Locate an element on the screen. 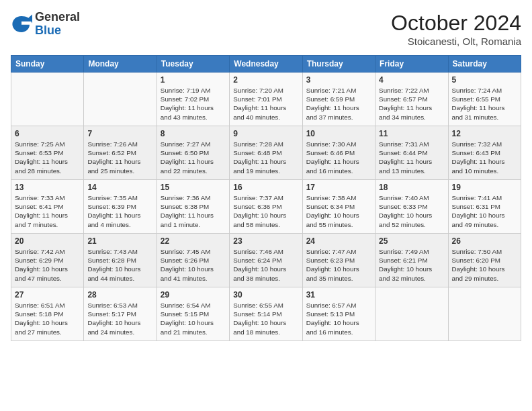 This screenshot has width=532, height=411. day-info: Sunrise: 7:25 AM Sunset: 6:53 PM Dayligh… is located at coordinates (47, 157).